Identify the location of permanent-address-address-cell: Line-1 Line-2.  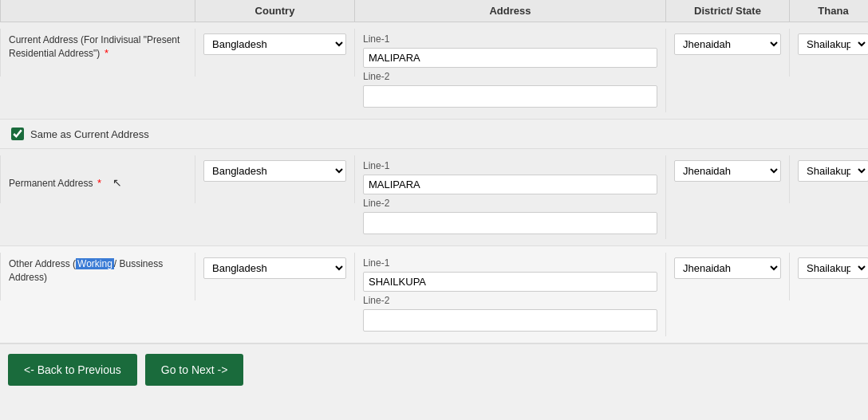
(511, 198).